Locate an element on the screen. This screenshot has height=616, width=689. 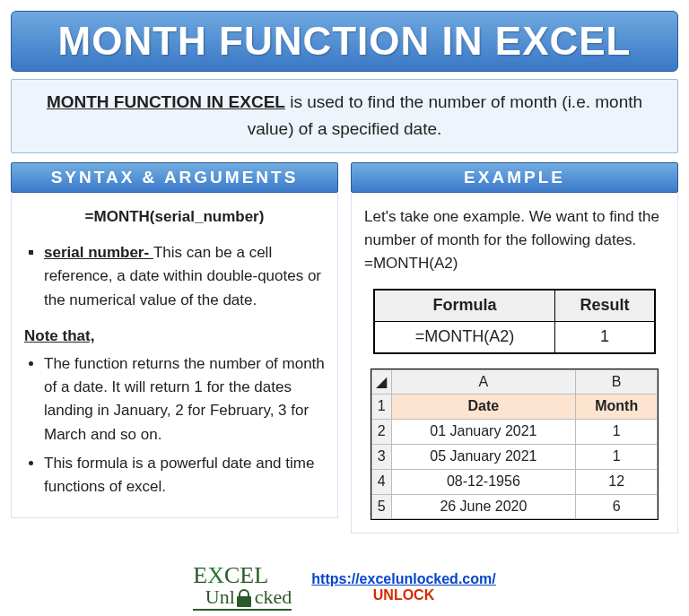
syntax-header: SYNTAX & ARGUMENTS is located at coordinates (174, 178).